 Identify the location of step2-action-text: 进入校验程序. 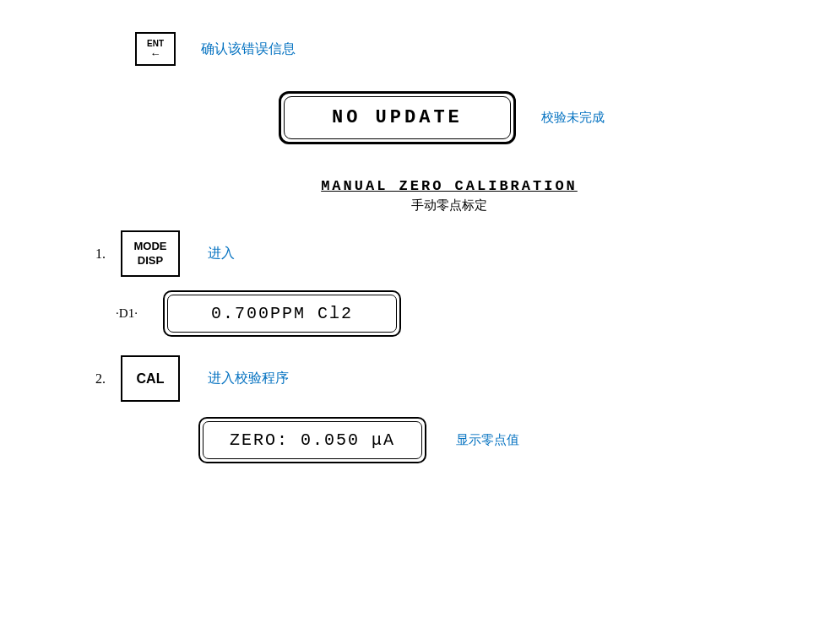
(248, 378).